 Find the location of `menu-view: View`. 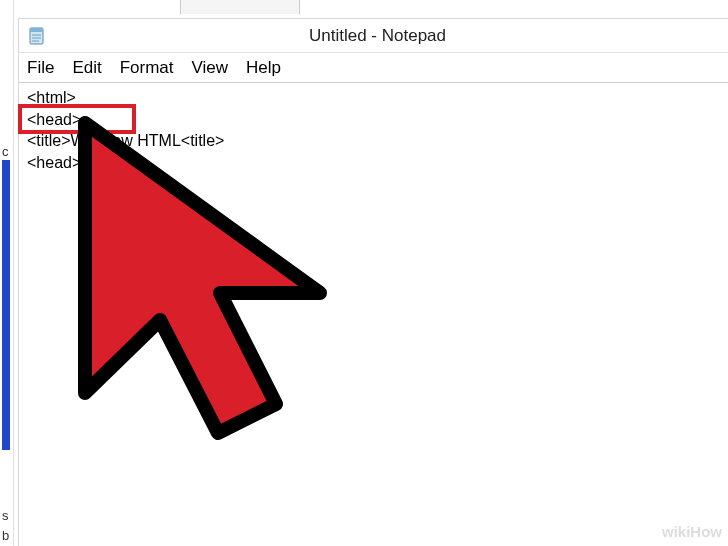

menu-view: View is located at coordinates (210, 68).